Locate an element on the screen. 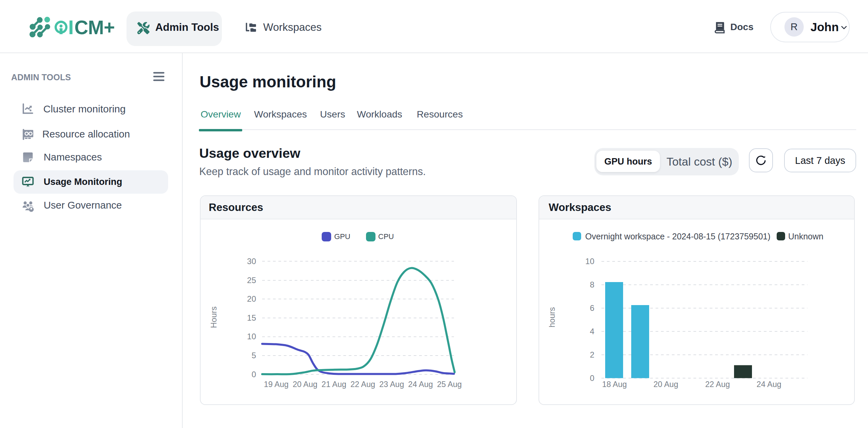 This screenshot has width=868, height=428. svg-text: 23 Aug is located at coordinates (392, 384).